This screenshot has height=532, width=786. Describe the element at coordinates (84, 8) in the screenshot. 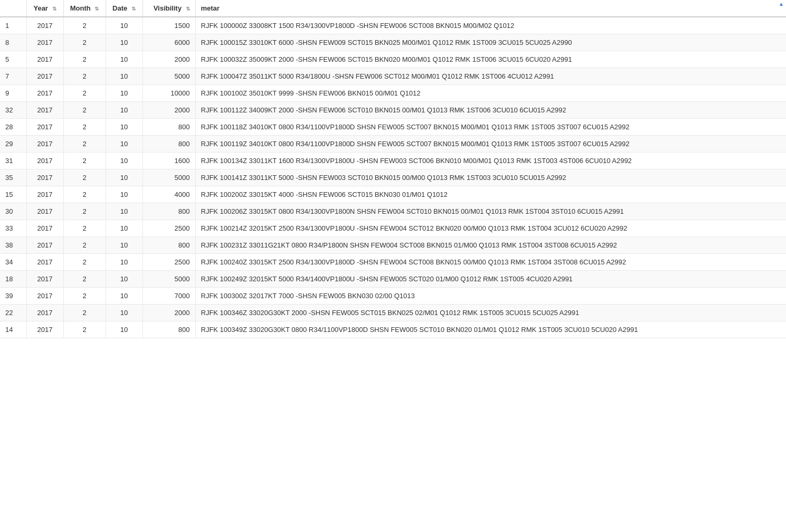

I see `col-header-month: Month ⇅` at that location.